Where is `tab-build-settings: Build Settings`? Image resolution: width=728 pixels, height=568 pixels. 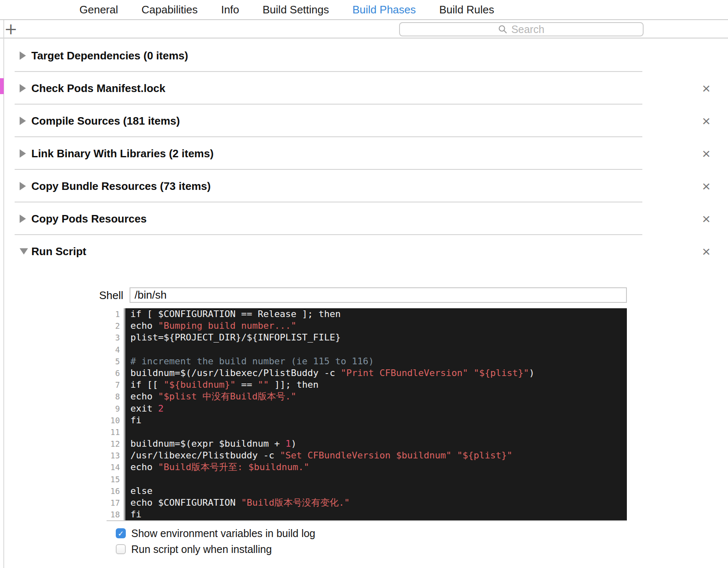 tab-build-settings: Build Settings is located at coordinates (296, 10).